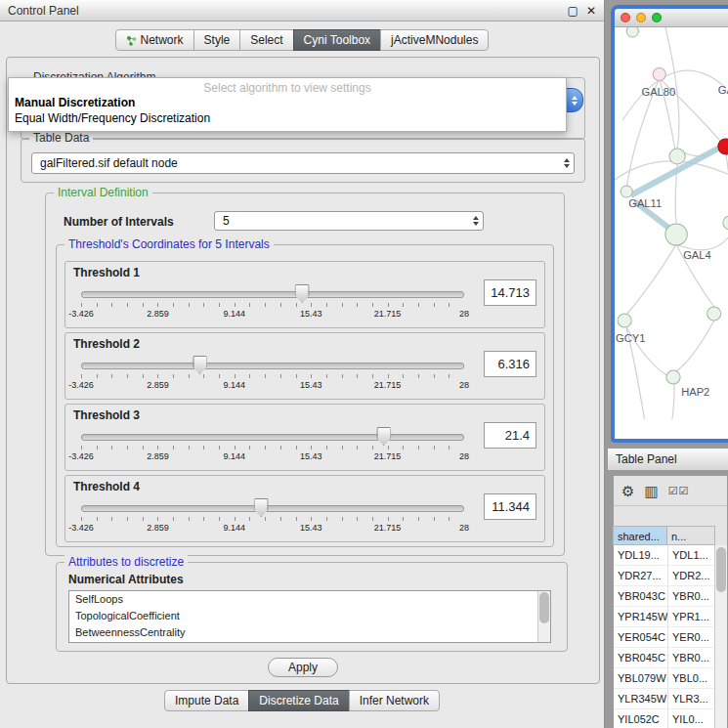 Image resolution: width=728 pixels, height=728 pixels. What do you see at coordinates (670, 555) in the screenshot?
I see `table-row: YDL19...YDL1...` at bounding box center [670, 555].